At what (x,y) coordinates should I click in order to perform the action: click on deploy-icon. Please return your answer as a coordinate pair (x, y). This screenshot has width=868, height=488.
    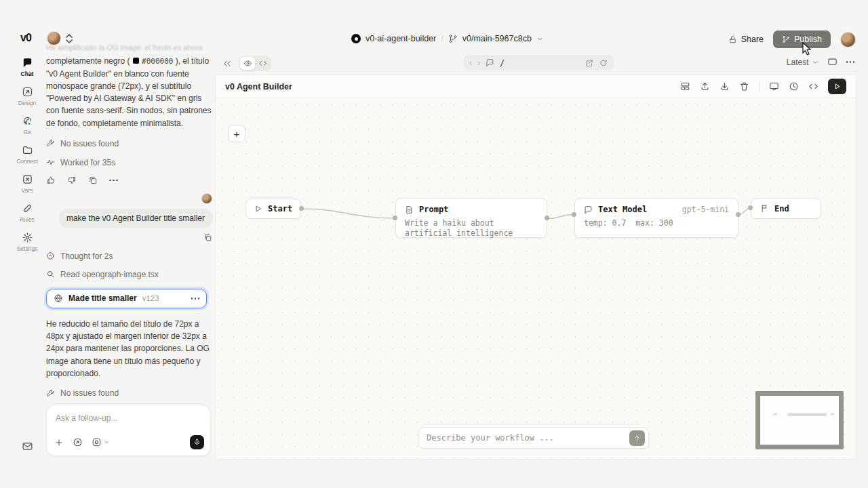
    Looking at the image, I should click on (77, 442).